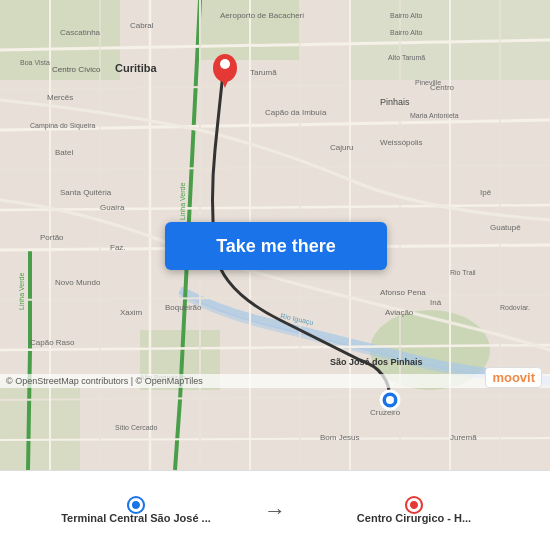  I want to click on svg-text: Juremã, so click(464, 438).